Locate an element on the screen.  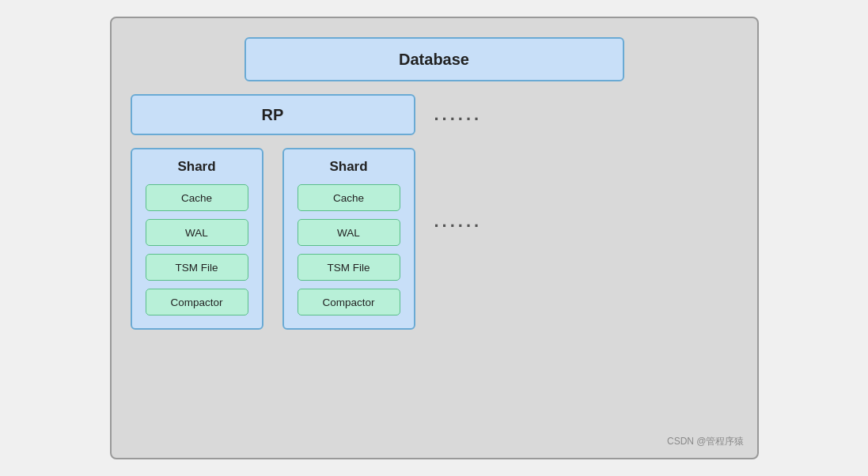
shard-box-2: Shard Cache WAL TSM File Compactor is located at coordinates (349, 239).